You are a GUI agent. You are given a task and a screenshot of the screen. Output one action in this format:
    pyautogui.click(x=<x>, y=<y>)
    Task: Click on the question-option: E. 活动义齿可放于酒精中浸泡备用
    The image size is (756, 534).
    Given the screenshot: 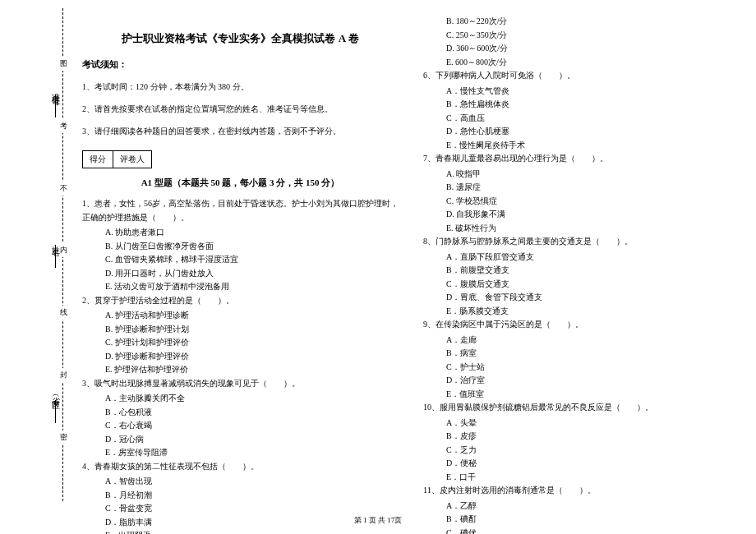 What is the action you would take?
    pyautogui.click(x=240, y=288)
    